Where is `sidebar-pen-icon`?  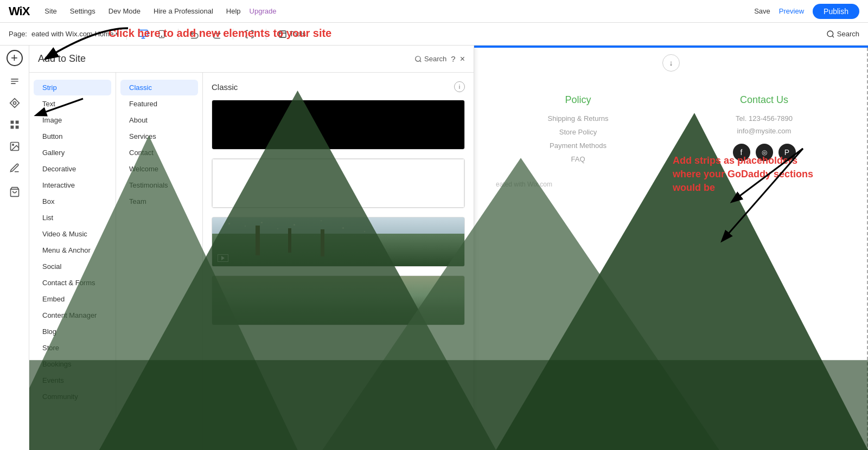
sidebar-pen-icon is located at coordinates (15, 168).